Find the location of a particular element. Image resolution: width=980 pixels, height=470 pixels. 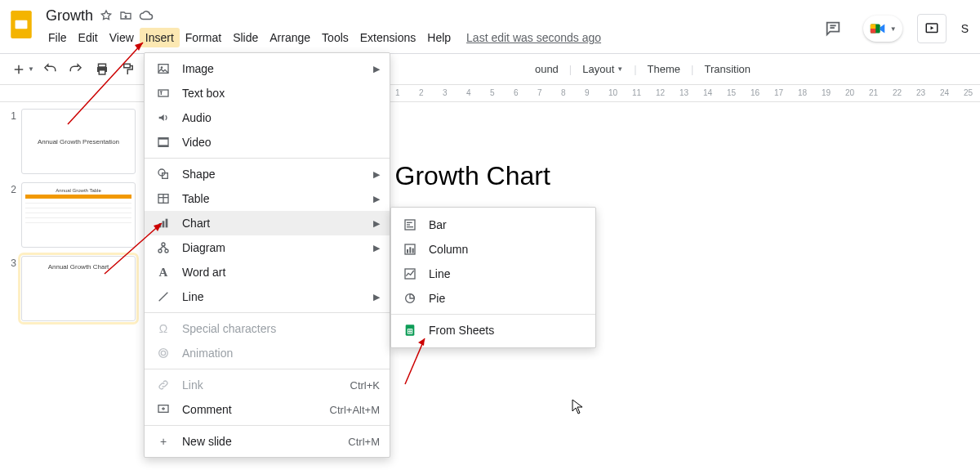

insert-comment: CommentCtrl+Alt+M is located at coordinates (267, 410).